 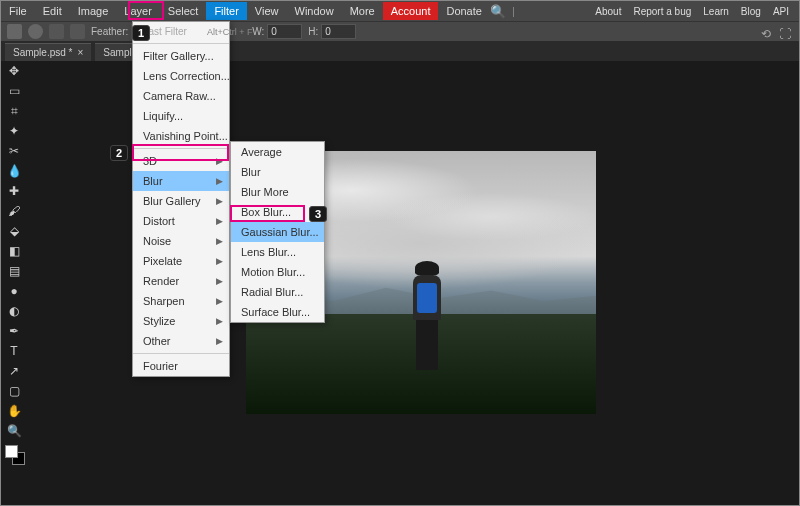 I want to click on heal-tool: ✚, so click(x=14, y=191).